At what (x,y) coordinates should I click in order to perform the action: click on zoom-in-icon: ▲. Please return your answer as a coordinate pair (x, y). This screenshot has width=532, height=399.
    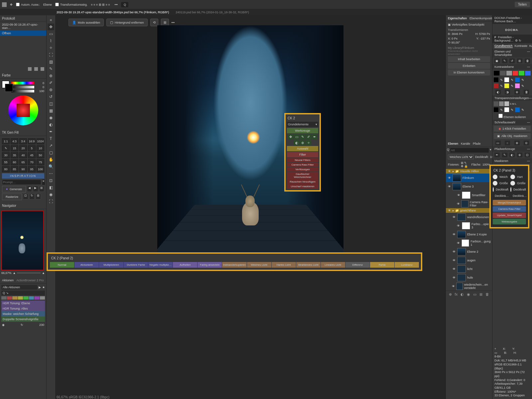
    Looking at the image, I should click on (43, 273).